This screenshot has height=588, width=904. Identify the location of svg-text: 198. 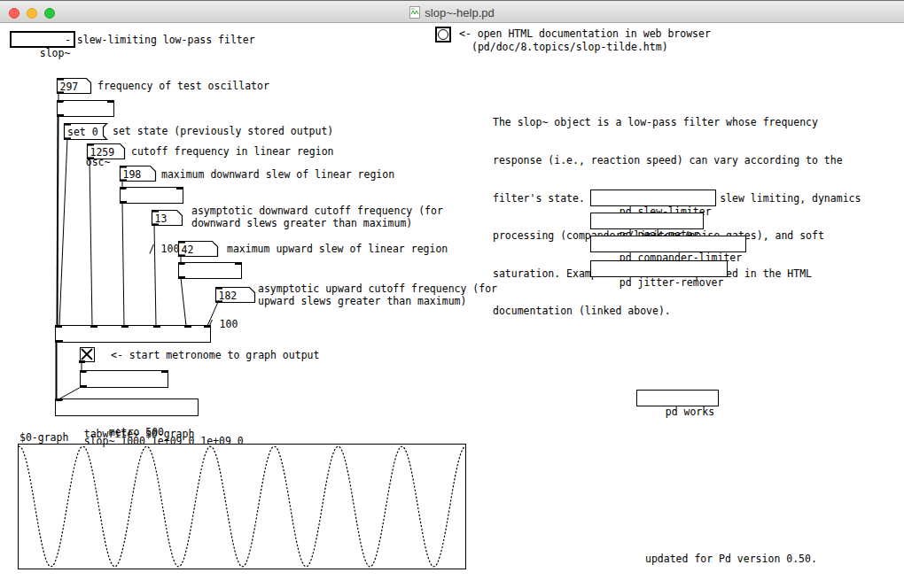
(133, 174).